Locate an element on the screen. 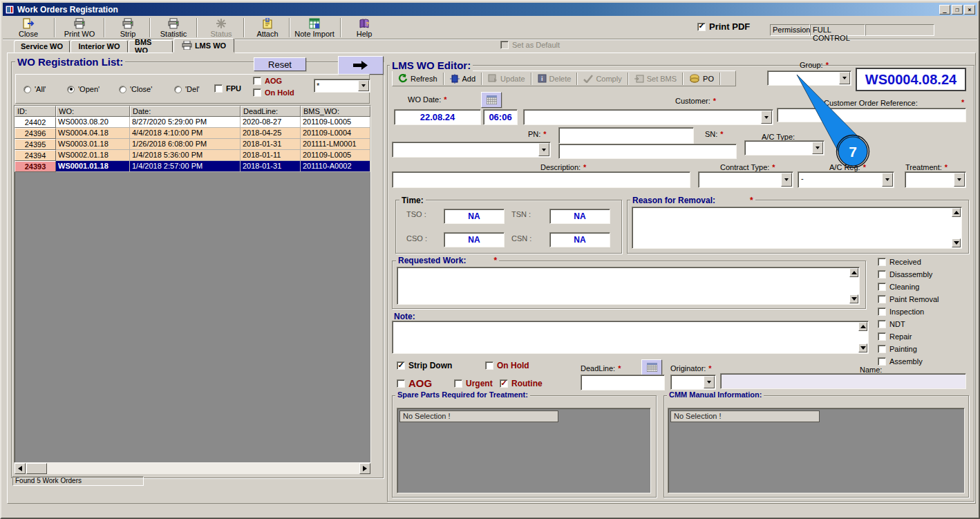 The image size is (980, 519). print-wo-button: Print WO is located at coordinates (79, 28).